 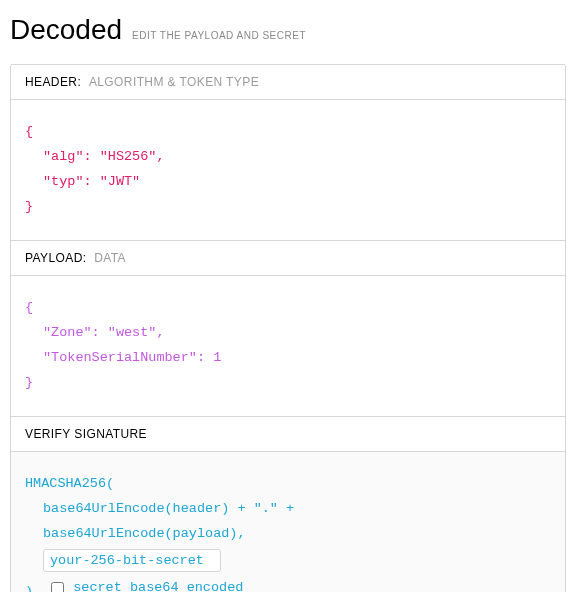 What do you see at coordinates (66, 30) in the screenshot?
I see `page-title: Decoded` at bounding box center [66, 30].